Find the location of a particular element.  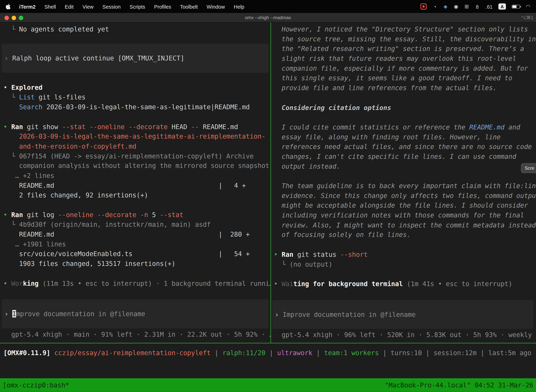

terminal-line: … +2 lines is located at coordinates (137, 176).